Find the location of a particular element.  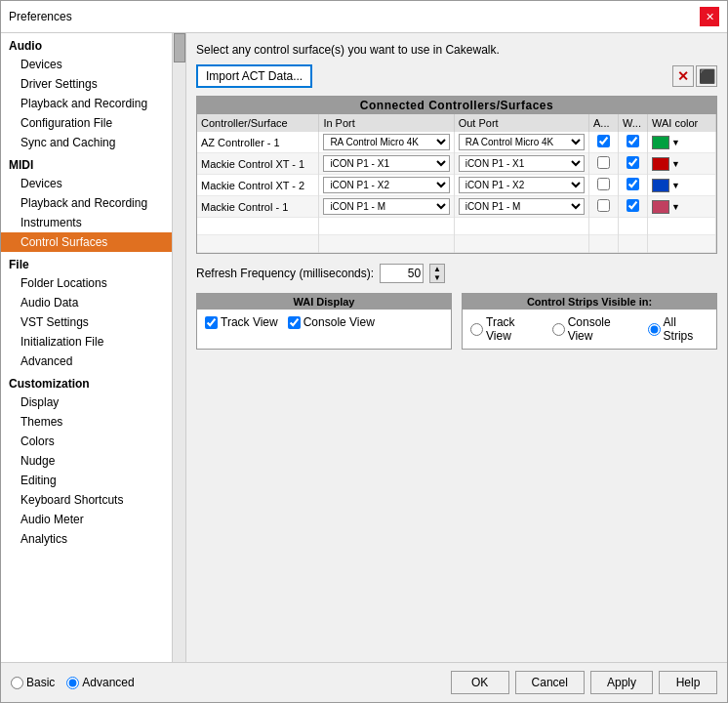

sidebar-item-midi-devices: Devices is located at coordinates (86, 184).